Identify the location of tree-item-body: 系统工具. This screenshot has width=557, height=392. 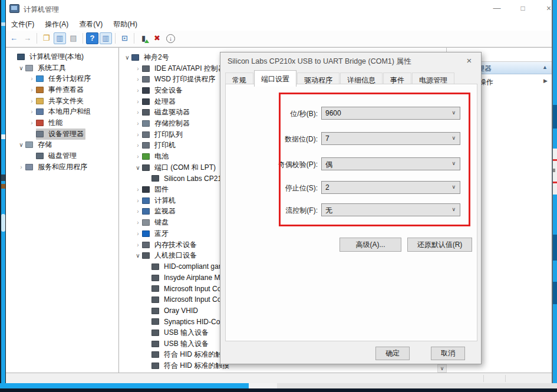
(47, 68).